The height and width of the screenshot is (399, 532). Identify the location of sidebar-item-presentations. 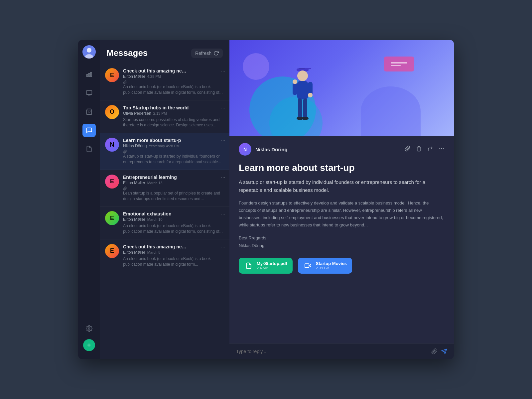
(89, 93).